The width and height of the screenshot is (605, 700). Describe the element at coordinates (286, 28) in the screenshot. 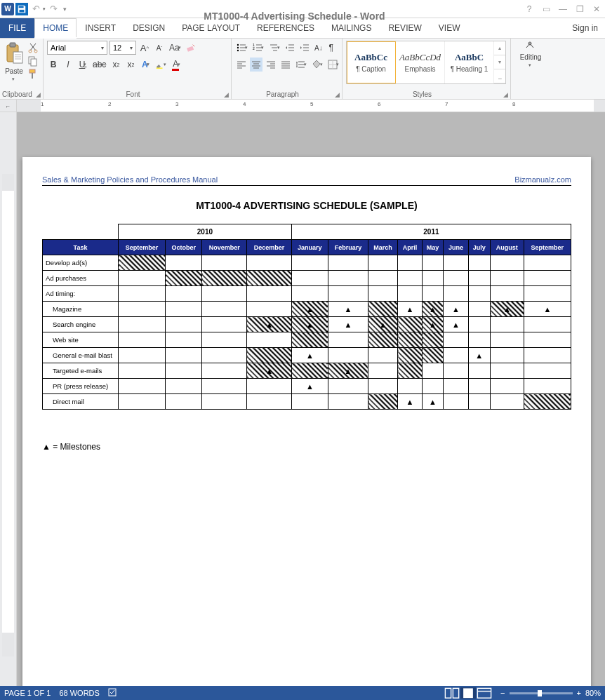

I see `tab-references: REFERENCES` at that location.